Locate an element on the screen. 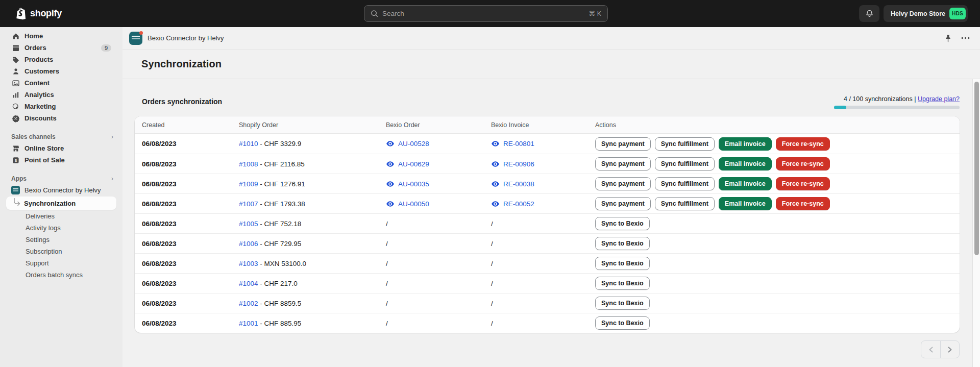  shopify-order-link: #1002 is located at coordinates (249, 303).